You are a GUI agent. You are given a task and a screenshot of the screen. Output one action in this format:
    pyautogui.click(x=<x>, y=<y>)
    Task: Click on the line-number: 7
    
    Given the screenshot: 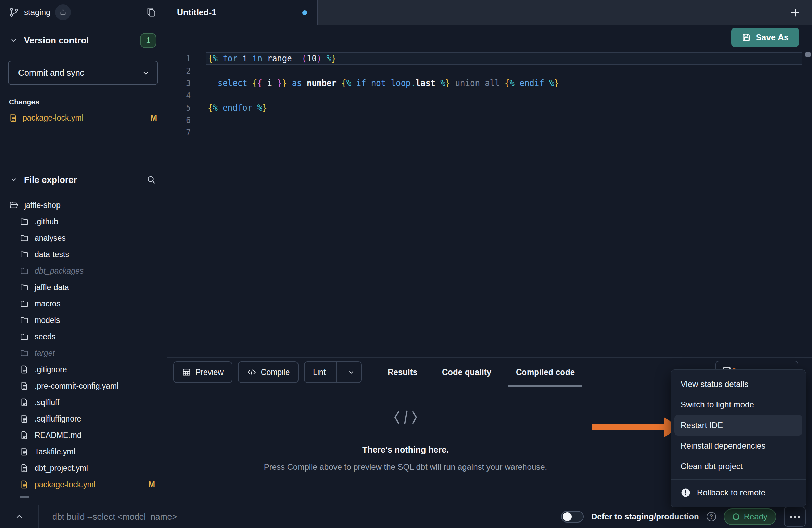 What is the action you would take?
    pyautogui.click(x=179, y=133)
    